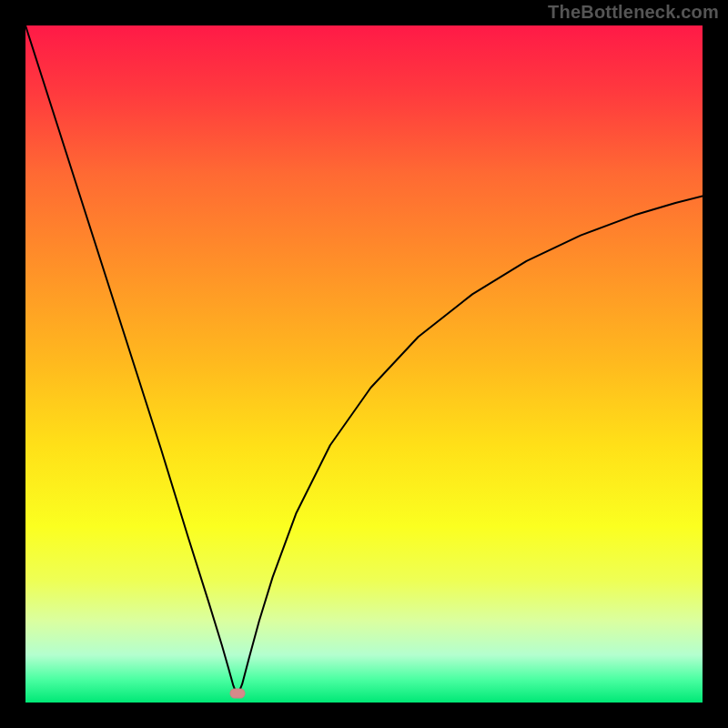 This screenshot has height=728, width=728. Describe the element at coordinates (633, 13) in the screenshot. I see `watermark-text: TheBottleneck.com` at that location.